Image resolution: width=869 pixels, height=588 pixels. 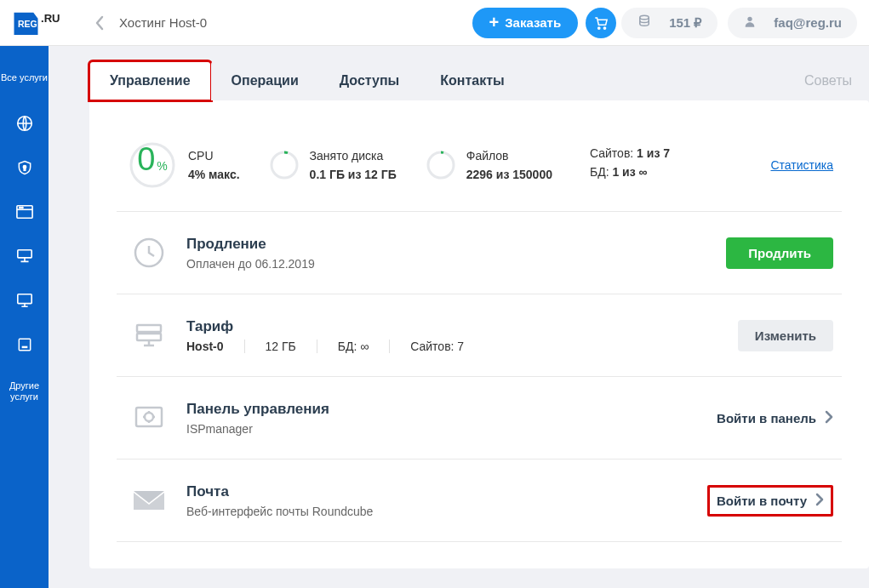 What do you see at coordinates (24, 391) in the screenshot?
I see `sidebar-other-services: Другие услуги` at bounding box center [24, 391].